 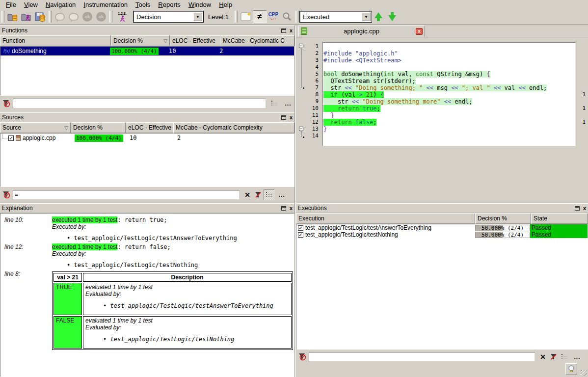 I want to click on executions-filter-input, so click(x=422, y=357).